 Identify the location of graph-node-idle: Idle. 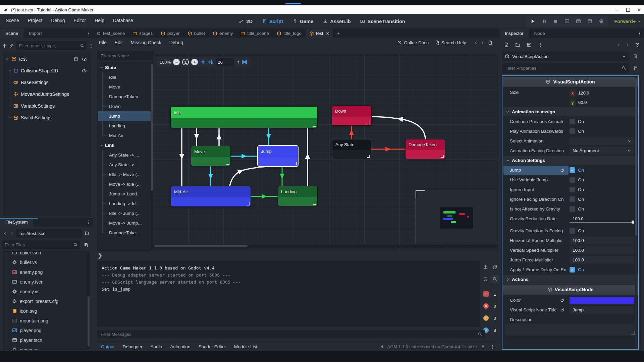
(244, 117).